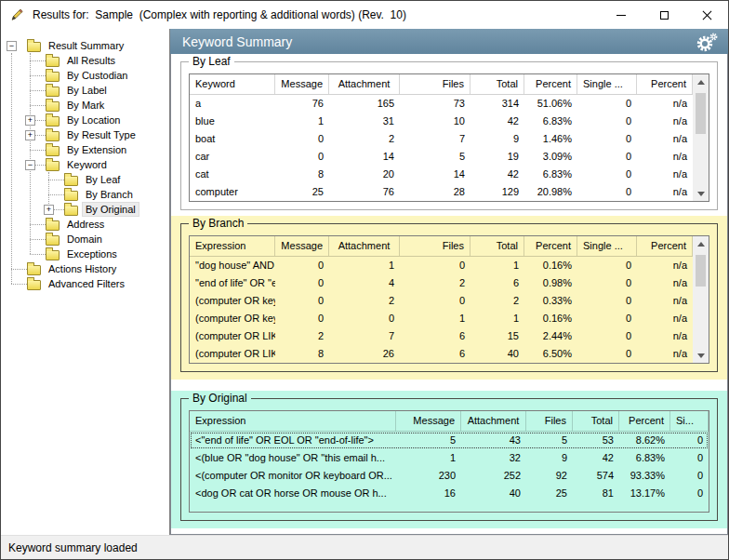 This screenshot has height=560, width=729. Describe the element at coordinates (97, 60) in the screenshot. I see `tree-item-all-results: All Results` at that location.